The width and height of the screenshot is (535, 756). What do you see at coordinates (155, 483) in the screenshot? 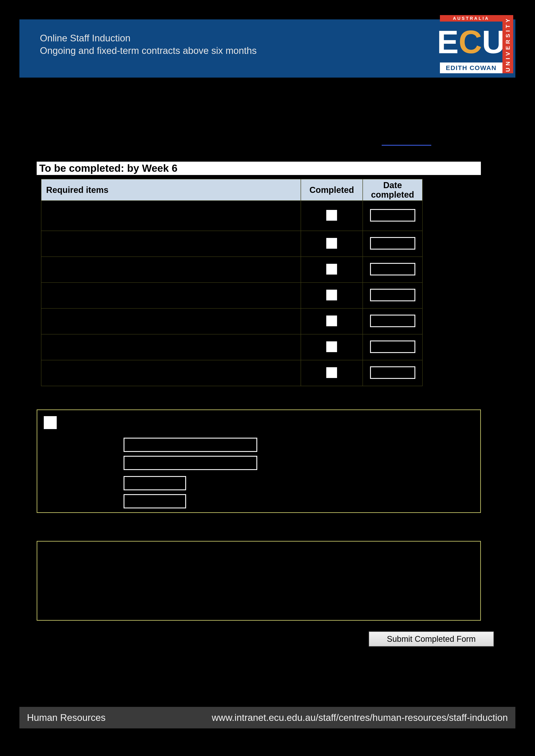
I see `staff-number-field` at bounding box center [155, 483].